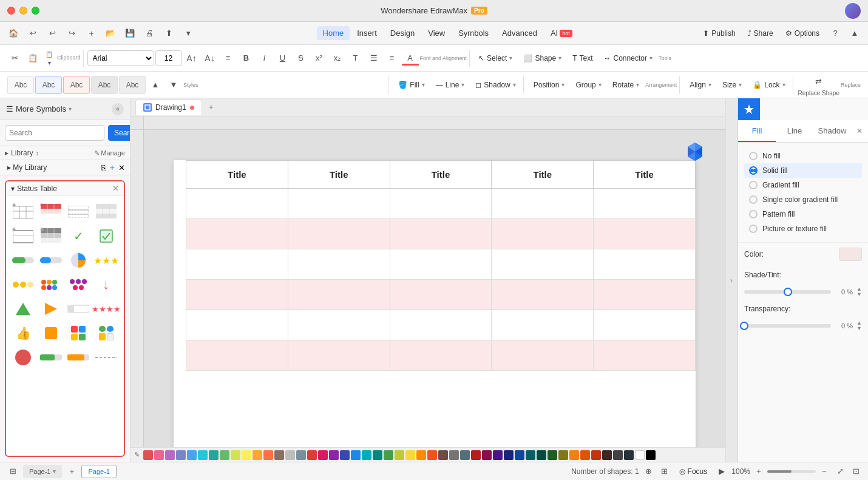 The image size is (868, 480). What do you see at coordinates (552, 455) in the screenshot?
I see `color-swatch-darkgreen` at bounding box center [552, 455].